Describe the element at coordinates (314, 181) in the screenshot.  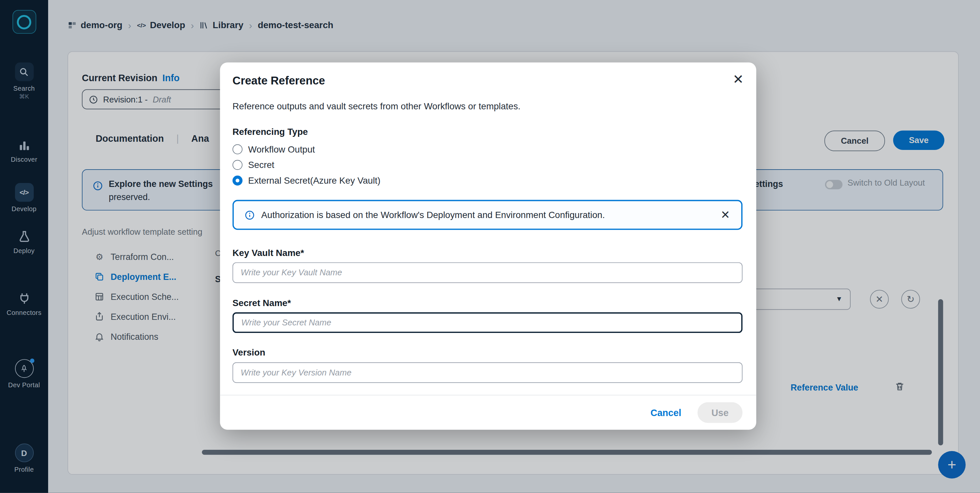
I see `radio-label: External Secret(Azure Key Vault)` at that location.